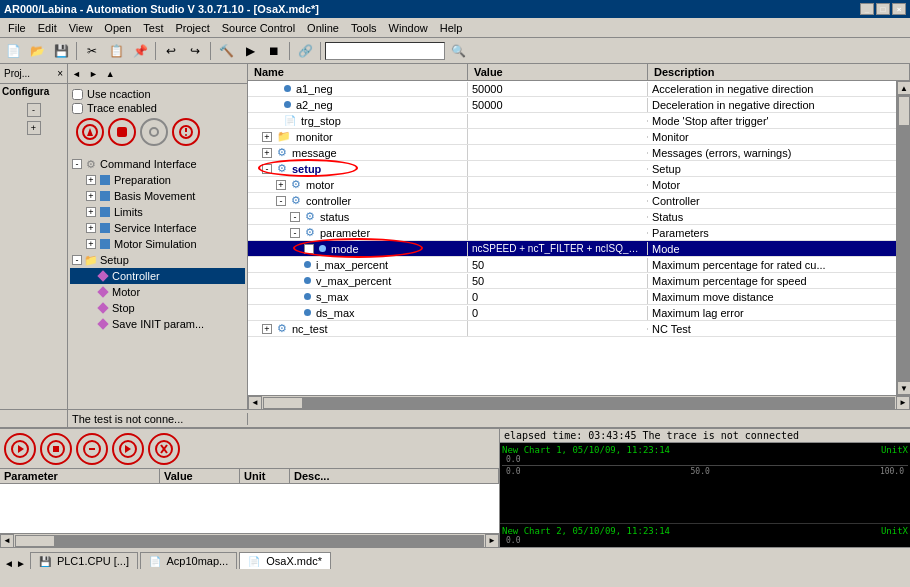  I want to click on tree-item-limits: + Limits, so click(158, 212).